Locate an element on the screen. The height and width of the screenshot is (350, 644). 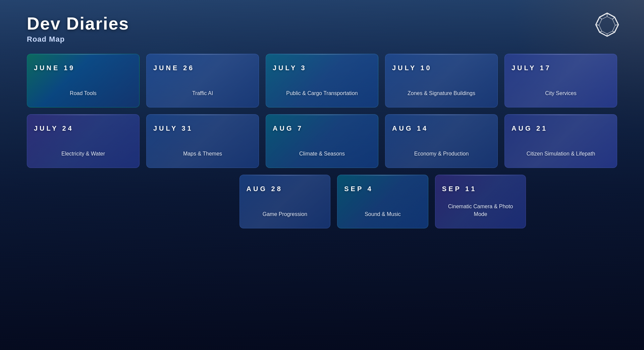
card-title-july-17: City Services is located at coordinates (561, 90).